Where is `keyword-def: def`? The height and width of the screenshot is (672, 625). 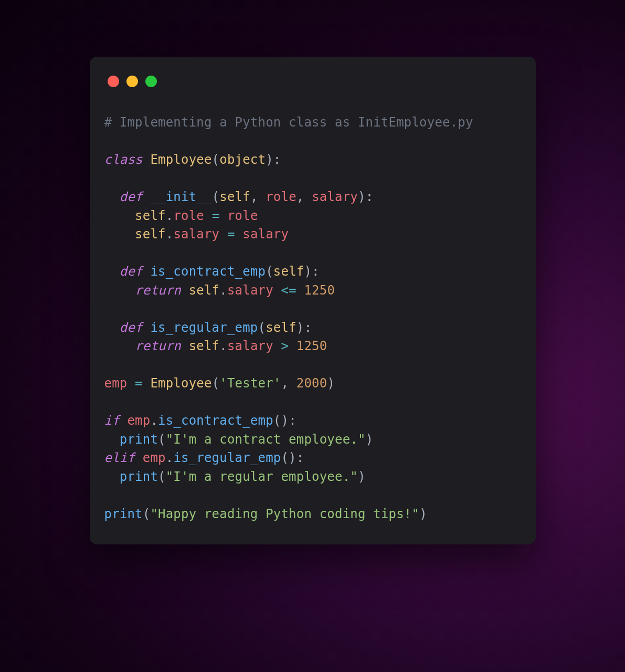 keyword-def: def is located at coordinates (131, 197).